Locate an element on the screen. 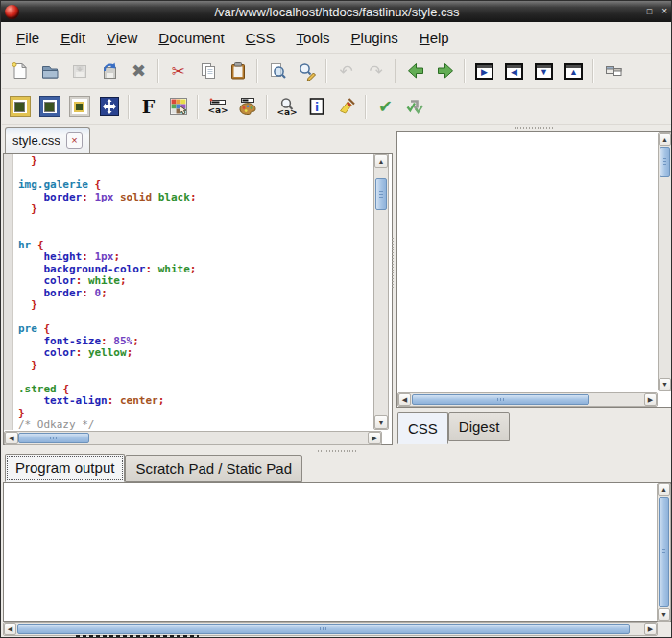 This screenshot has height=638, width=672. validate-all-icon is located at coordinates (415, 107).